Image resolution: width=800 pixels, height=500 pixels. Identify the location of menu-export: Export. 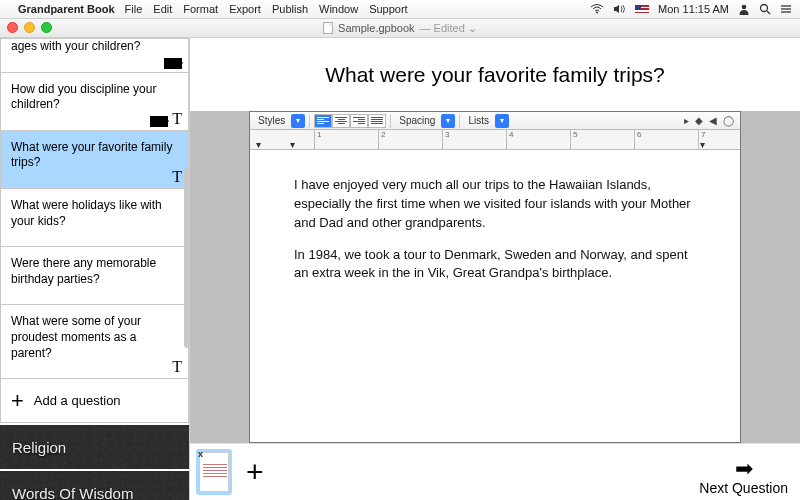
(245, 9).